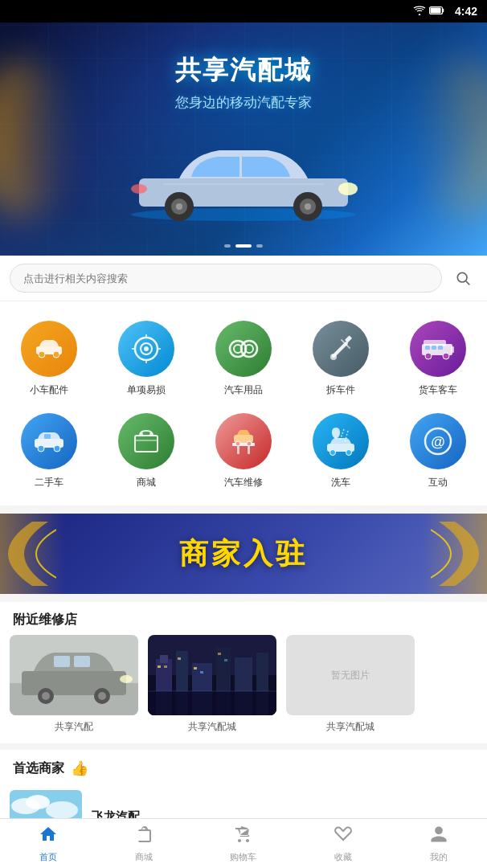 Image resolution: width=487 pixels, height=868 pixels. What do you see at coordinates (45, 620) in the screenshot?
I see `nearby-title: 附近维修店` at bounding box center [45, 620].